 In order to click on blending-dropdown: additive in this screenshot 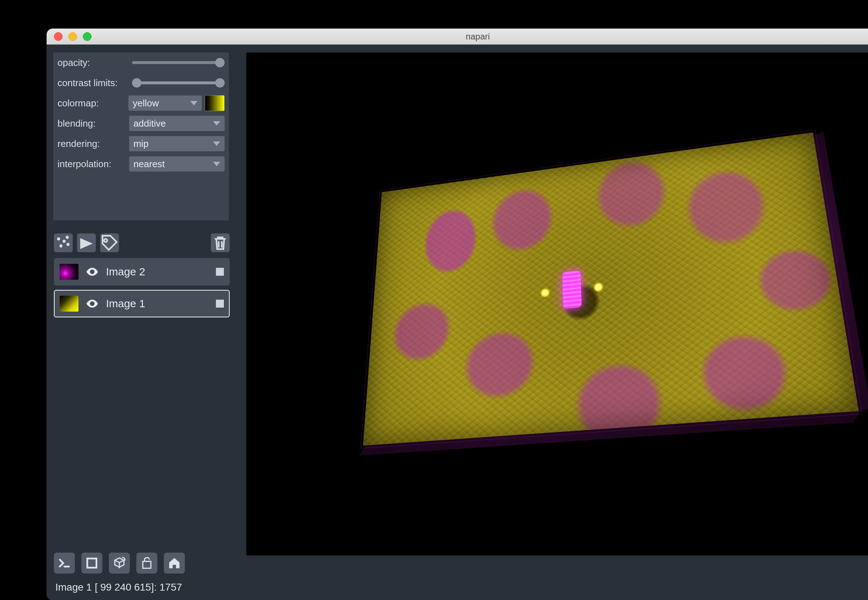, I will do `click(177, 123)`.